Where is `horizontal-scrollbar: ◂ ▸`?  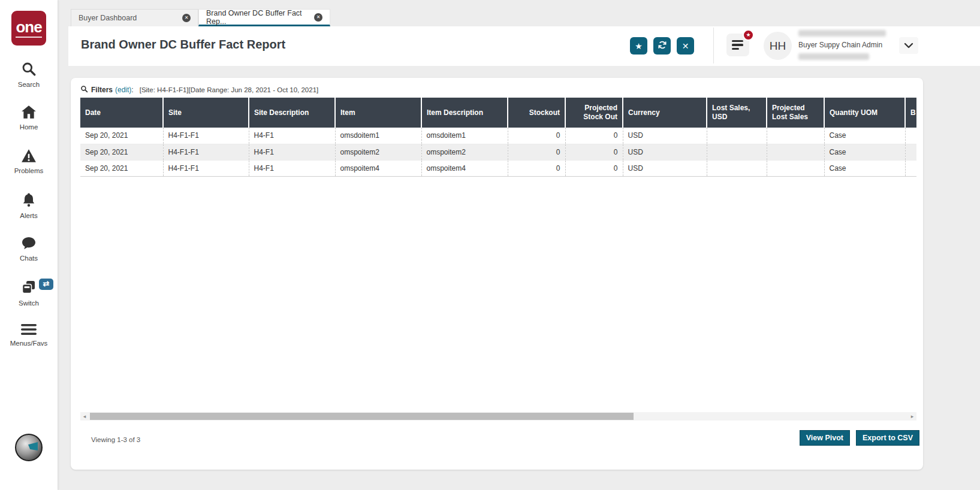
horizontal-scrollbar: ◂ ▸ is located at coordinates (499, 416).